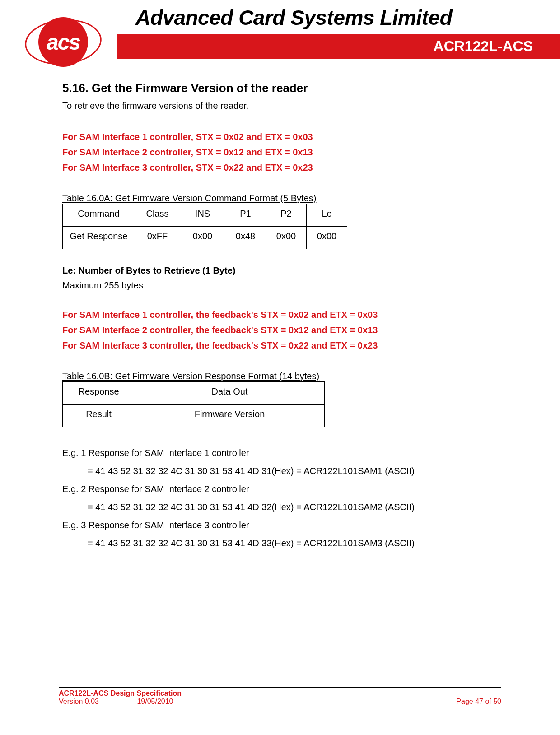 This screenshot has width=560, height=735. What do you see at coordinates (99, 215) in the screenshot?
I see `table-header-cell: Command` at bounding box center [99, 215].